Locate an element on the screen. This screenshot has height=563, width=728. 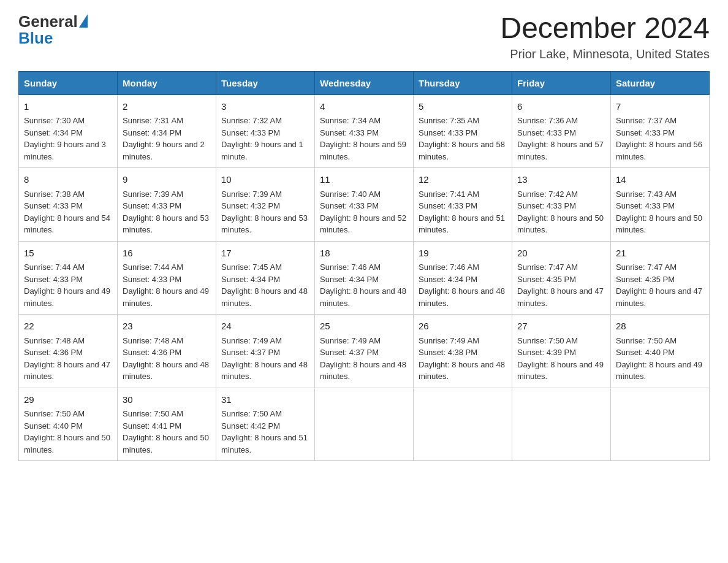
day-info: Sunrise: 7:47 AMSunset: 4:35 PMDaylight:… is located at coordinates (660, 285).